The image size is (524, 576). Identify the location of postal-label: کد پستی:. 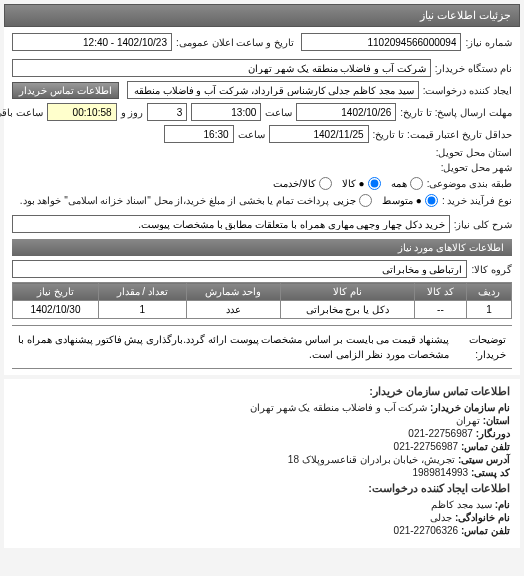
(490, 472).